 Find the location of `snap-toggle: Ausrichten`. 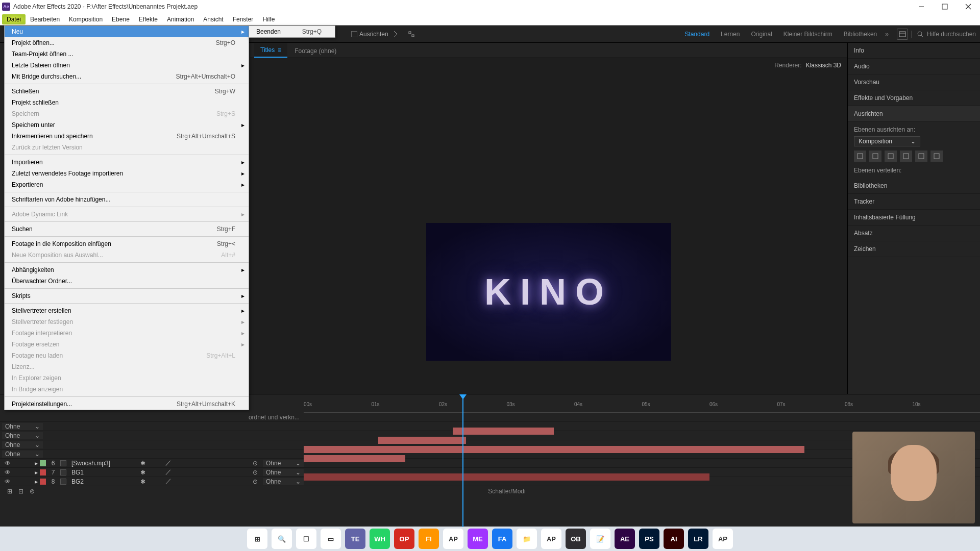

snap-toggle: Ausrichten is located at coordinates (370, 34).